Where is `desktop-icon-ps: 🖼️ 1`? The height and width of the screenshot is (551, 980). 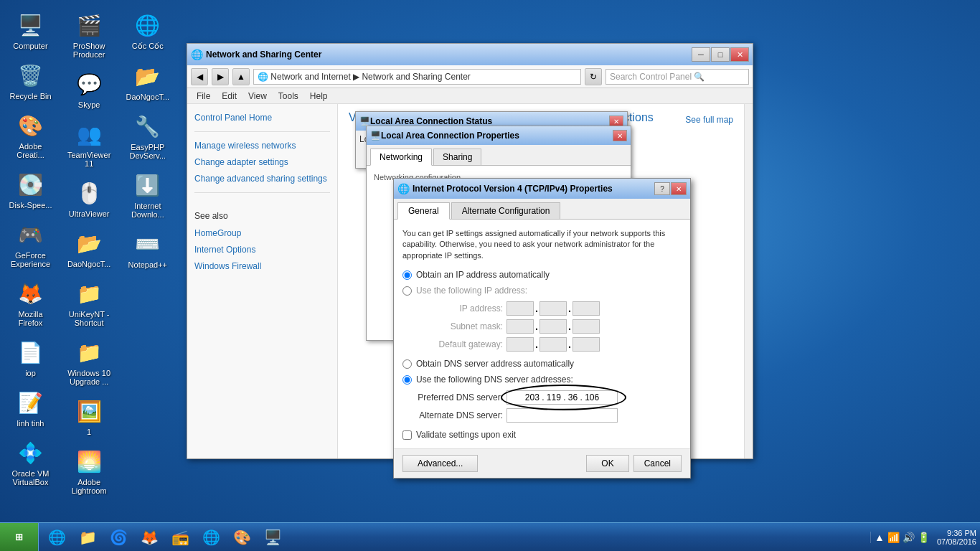 desktop-icon-ps: 🖼️ 1 is located at coordinates (89, 416).